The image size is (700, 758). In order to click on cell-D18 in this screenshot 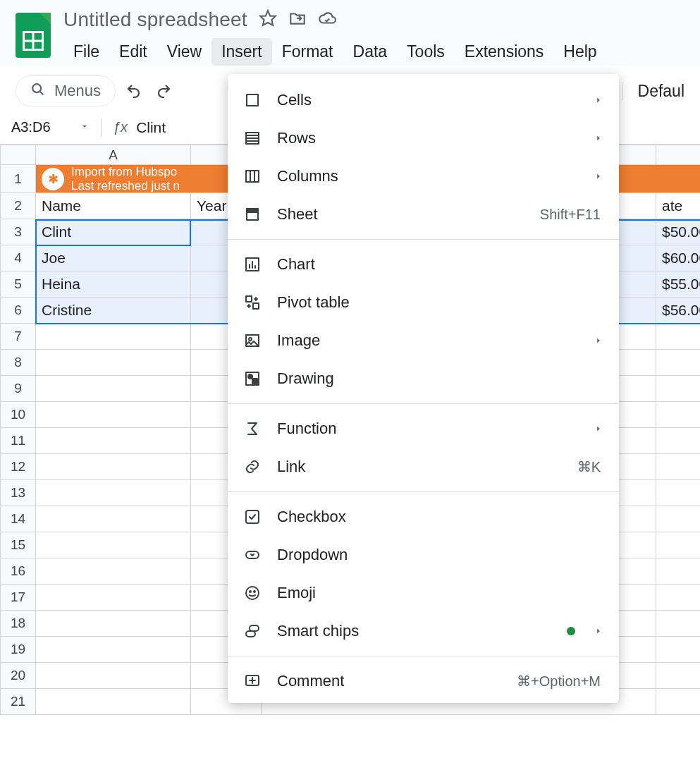, I will do `click(678, 623)`.